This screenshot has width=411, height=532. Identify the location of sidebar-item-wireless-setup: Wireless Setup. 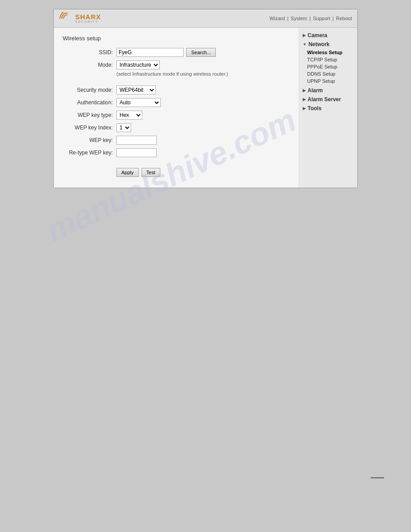
(330, 52).